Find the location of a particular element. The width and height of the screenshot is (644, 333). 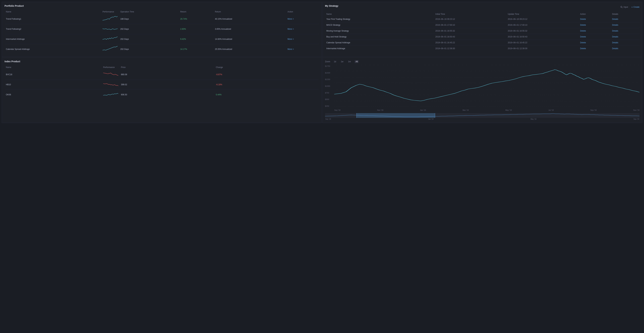

zoom-all-button: All is located at coordinates (356, 62).